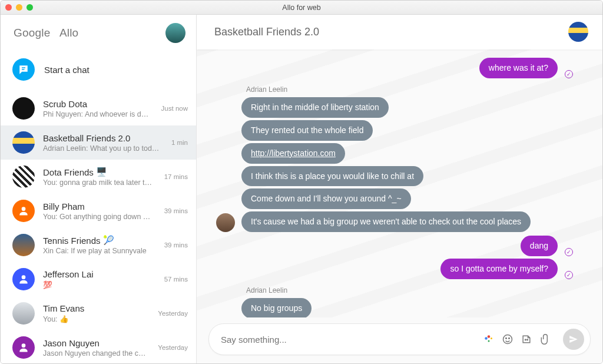  Describe the element at coordinates (508, 339) in the screenshot. I see `emoji-icon` at that location.